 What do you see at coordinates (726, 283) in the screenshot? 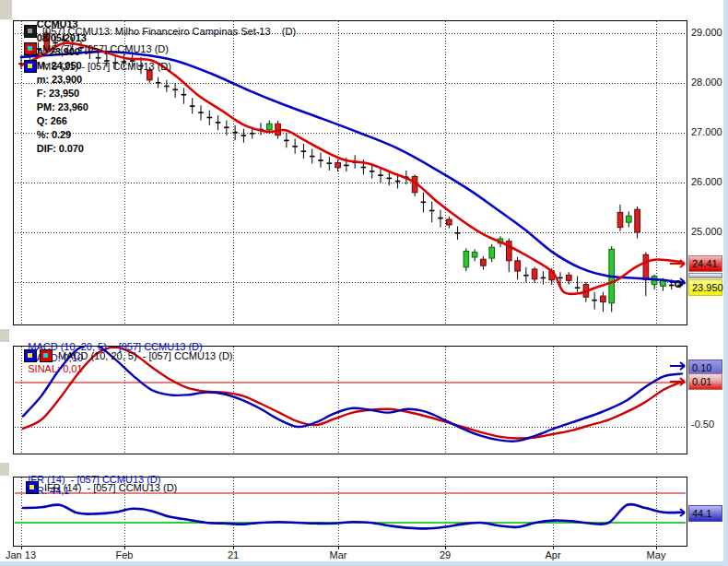
I see `window-edge-right` at bounding box center [726, 283].